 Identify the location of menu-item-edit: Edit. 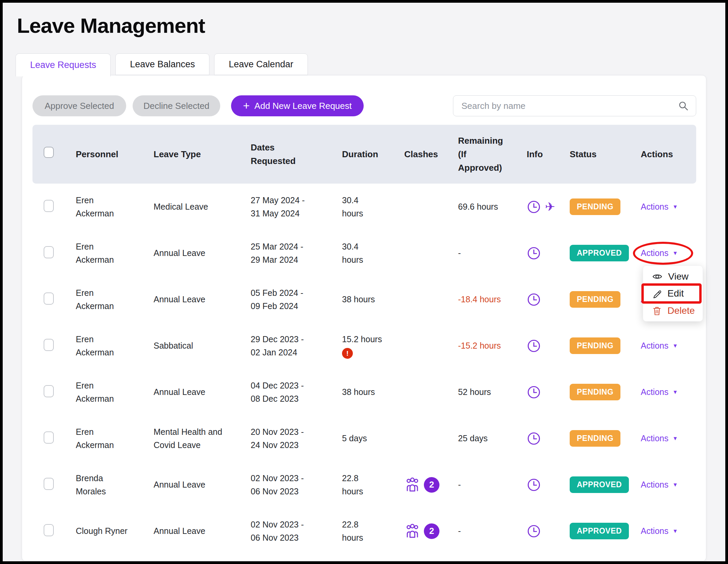
(673, 293).